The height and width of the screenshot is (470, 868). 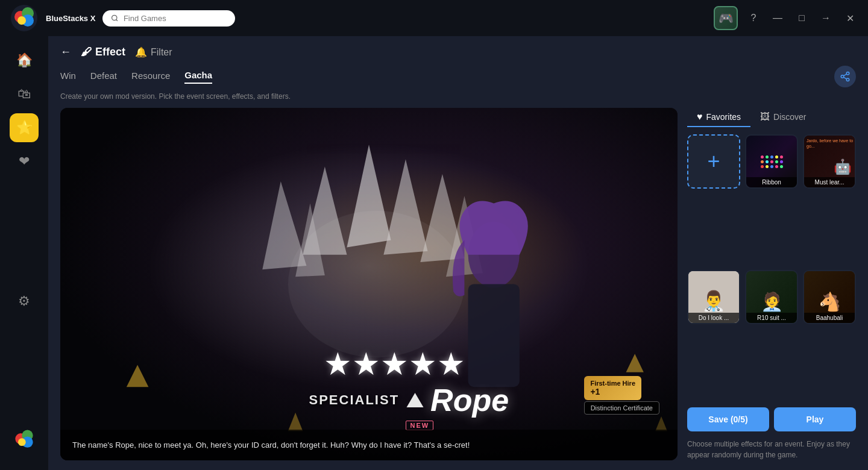 I want to click on effect-card-r10-suit: 🧑‍💼 R10 suit ..., so click(x=772, y=297).